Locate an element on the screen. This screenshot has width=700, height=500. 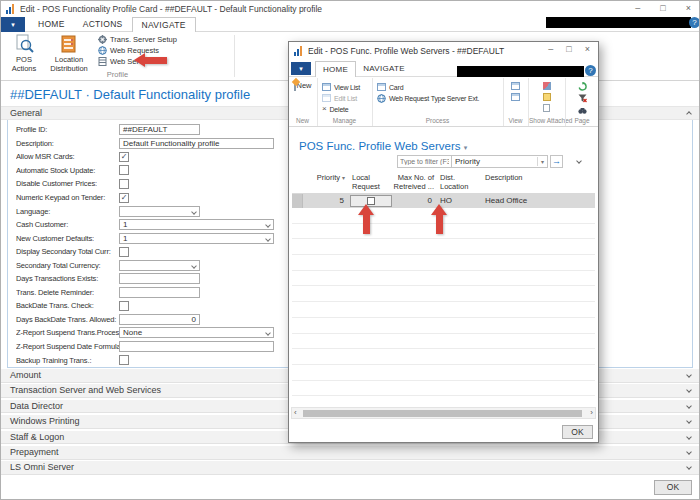
filter-field-select: Priority ▾ is located at coordinates (500, 162).